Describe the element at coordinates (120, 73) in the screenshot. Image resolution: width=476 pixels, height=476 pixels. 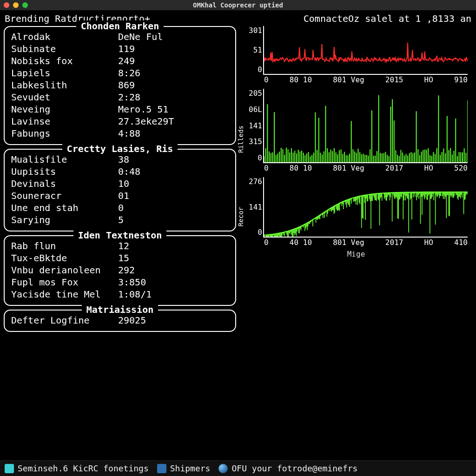
I see `stat-row: Lapiels8:26` at that location.